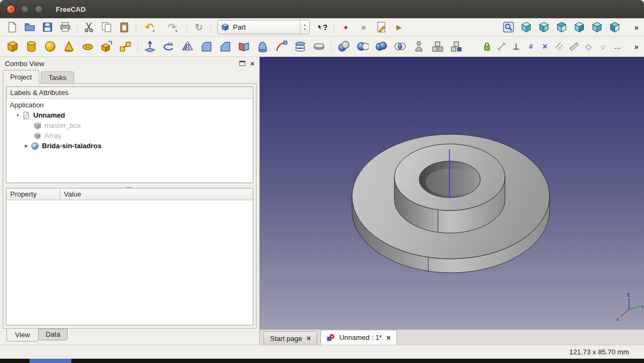 The image size is (644, 363). I want to click on measure-toggle-all-button, so click(559, 47).